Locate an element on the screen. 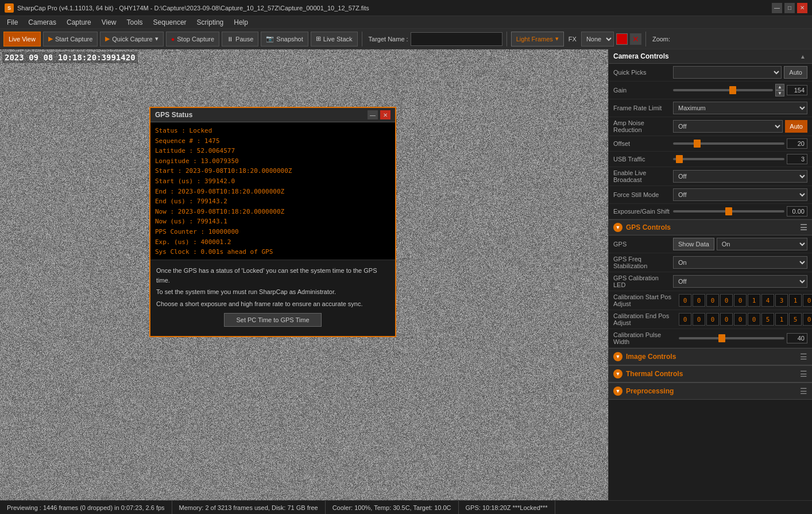 Image resolution: width=812 pixels, height=514 pixels. gps-info-p2: To set the system time you must run Shar… is located at coordinates (273, 292).